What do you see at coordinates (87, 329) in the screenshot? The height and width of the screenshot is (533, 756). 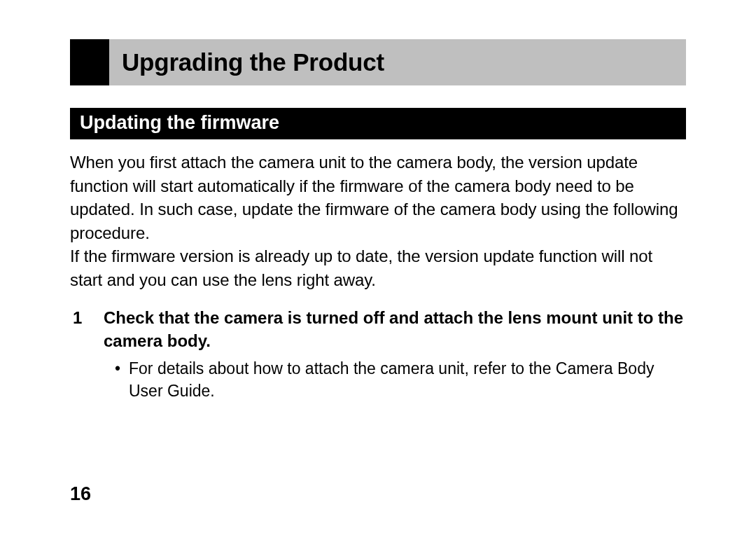 I see `step-number: 1` at bounding box center [87, 329].